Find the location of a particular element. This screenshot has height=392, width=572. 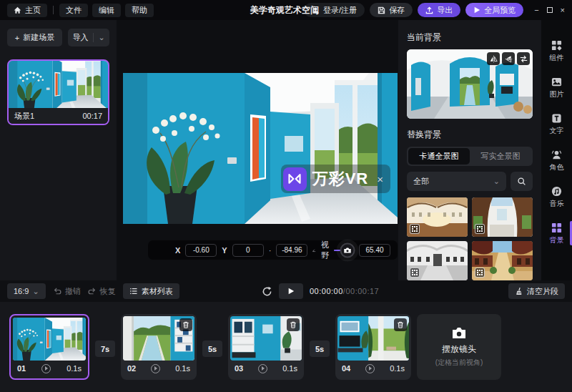

music-icon is located at coordinates (556, 192).